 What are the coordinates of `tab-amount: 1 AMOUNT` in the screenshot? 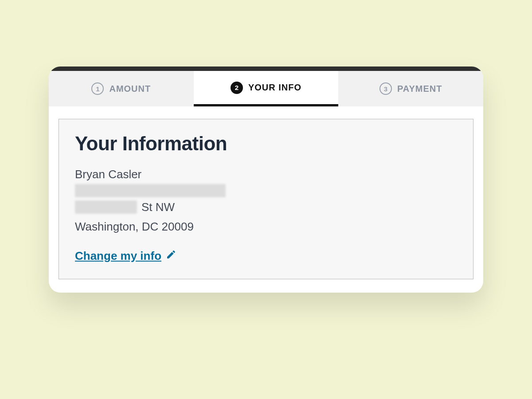 It's located at (121, 89).